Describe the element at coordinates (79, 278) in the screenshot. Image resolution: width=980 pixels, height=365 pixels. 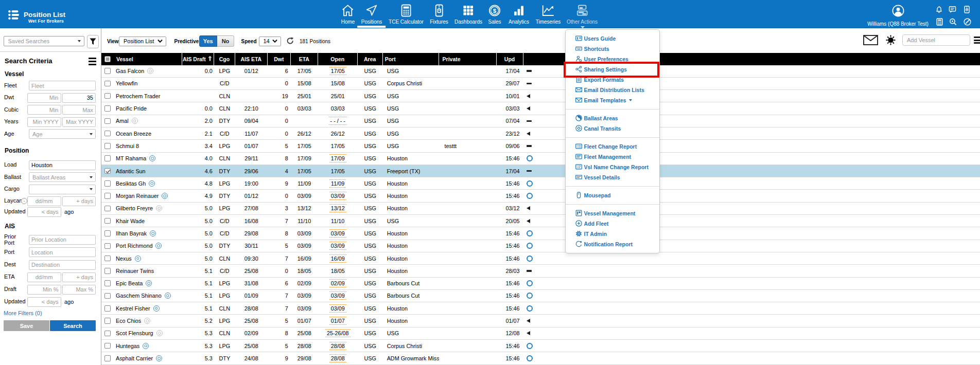
I see `eta-input` at that location.